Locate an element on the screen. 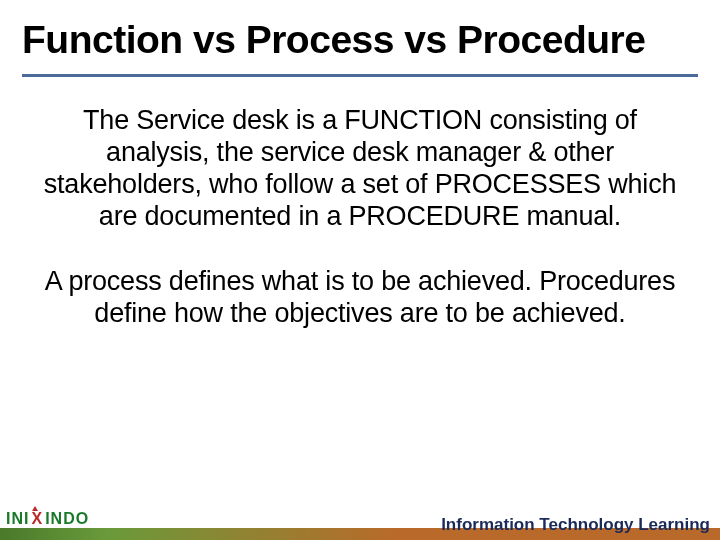  footer-tagline: Information Technology Learning is located at coordinates (576, 525).